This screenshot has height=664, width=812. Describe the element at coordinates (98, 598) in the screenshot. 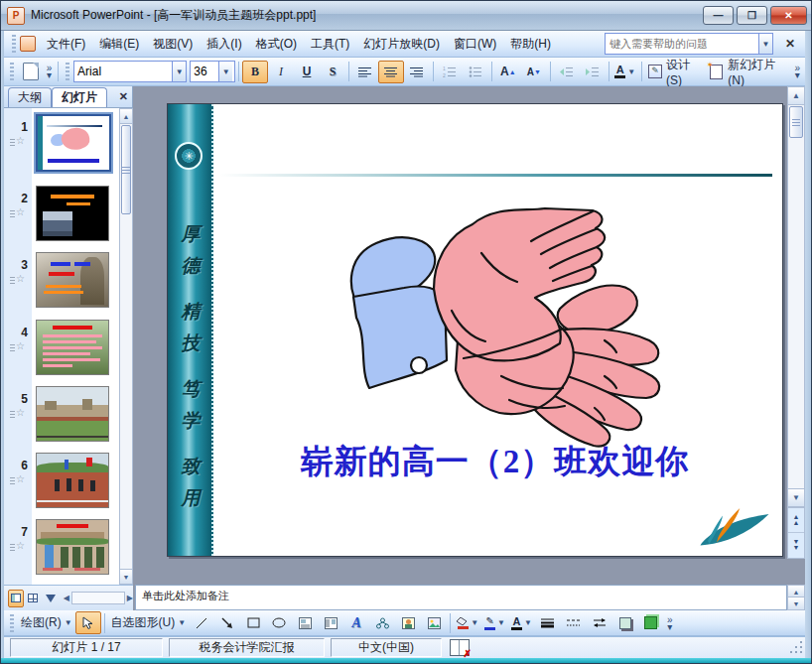

I see `pane-horizontal-scrollbar: ◀ ▶` at that location.